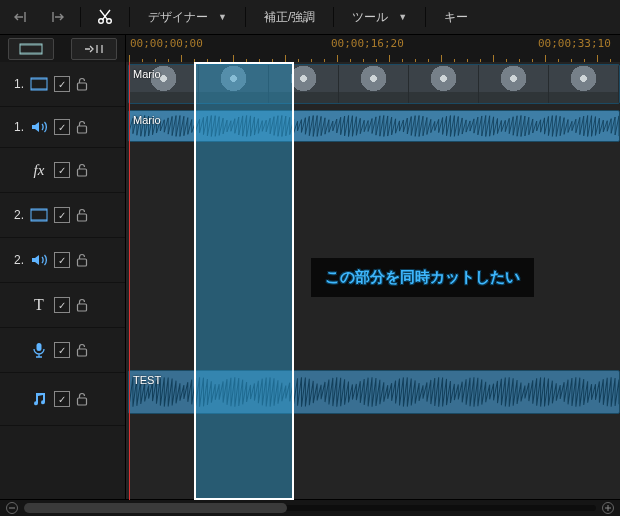 Image resolution: width=620 pixels, height=516 pixels. I want to click on time-ruler-row: 00;00;00;00 00;00;16;20 00;00;33;10, so click(310, 50).